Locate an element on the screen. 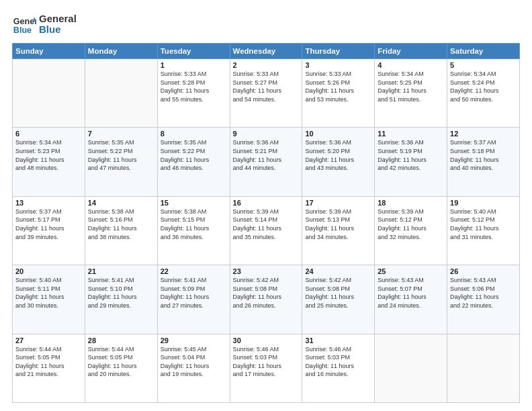 The height and width of the screenshot is (411, 532). calendar-cell: 18Sunrise: 5:39 AM Sunset: 5:12 PM Dayli… is located at coordinates (411, 230).